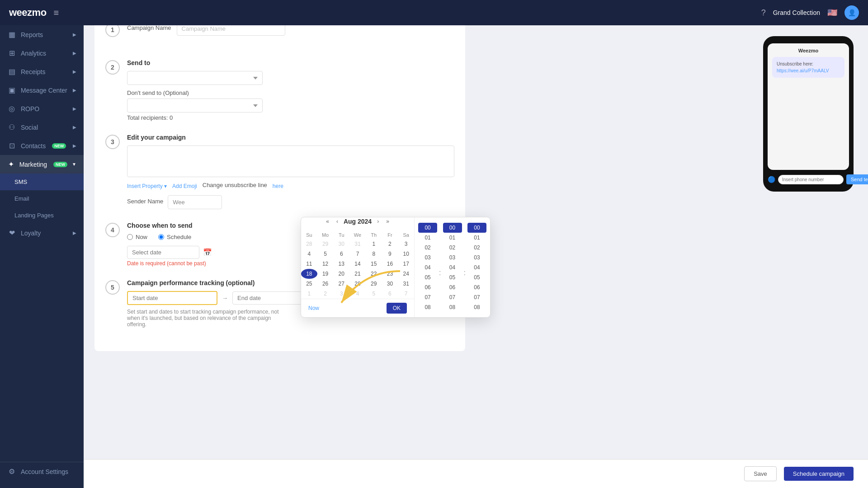  Describe the element at coordinates (857, 179) in the screenshot. I see `send-test-button: Send test` at that location.